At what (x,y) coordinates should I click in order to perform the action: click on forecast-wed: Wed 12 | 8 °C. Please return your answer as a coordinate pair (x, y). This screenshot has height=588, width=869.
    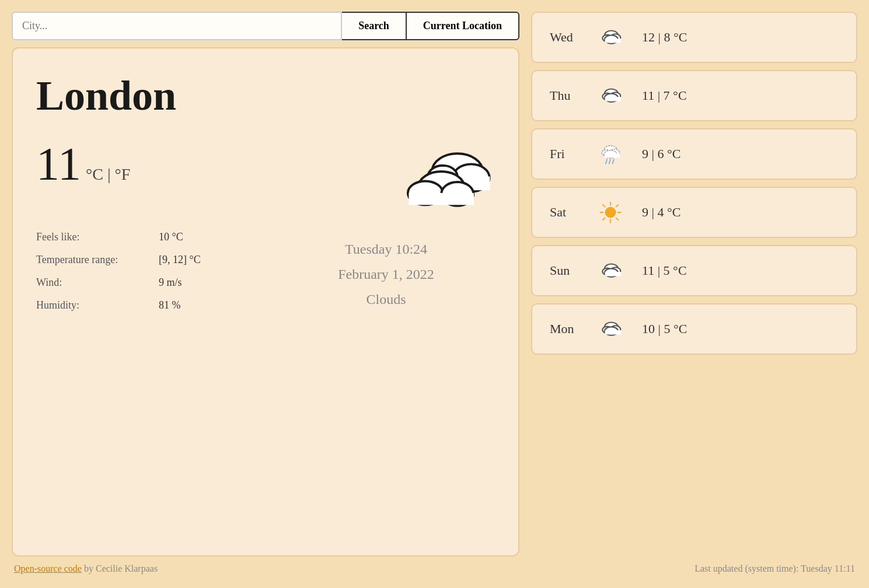
    Looking at the image, I should click on (694, 37).